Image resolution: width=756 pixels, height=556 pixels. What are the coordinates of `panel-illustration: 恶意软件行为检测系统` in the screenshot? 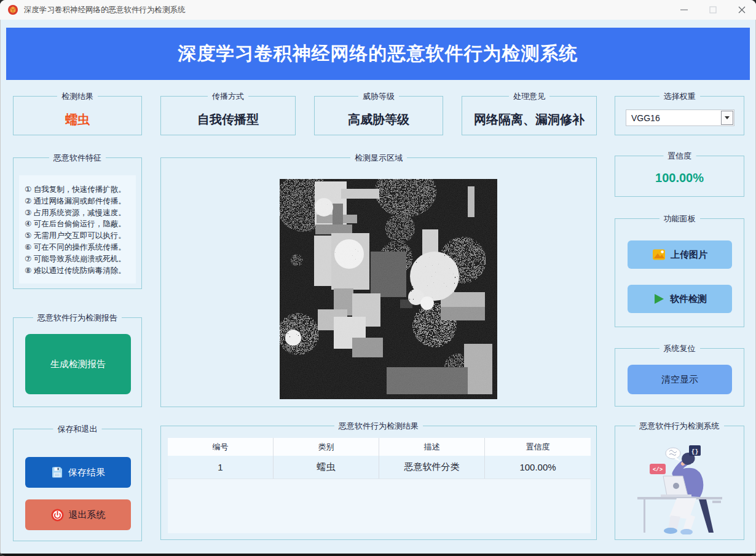 It's located at (680, 483).